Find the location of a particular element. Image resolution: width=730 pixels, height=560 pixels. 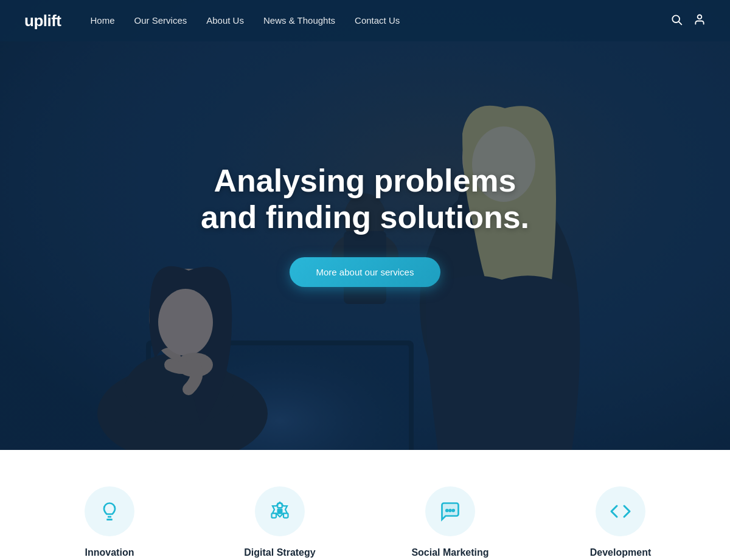

service-item-innovation: Innovation is located at coordinates (109, 522).